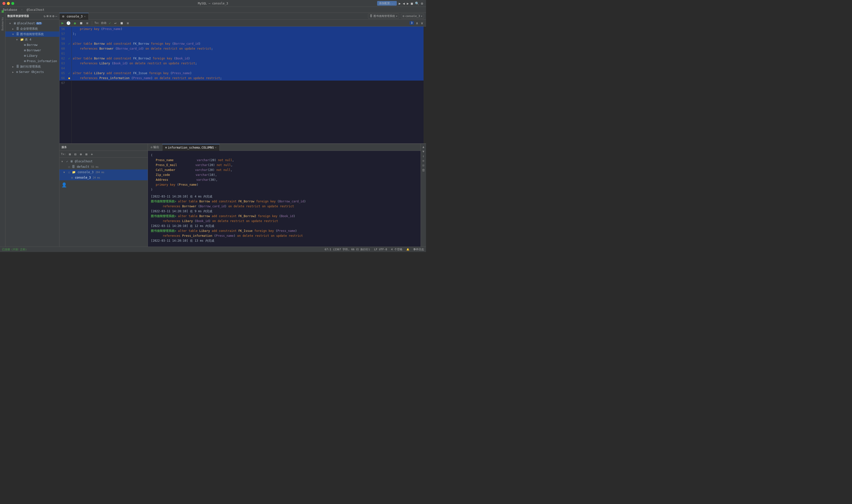  I want to click on sidebar-item-library: ▼ 🗄 图书借阅管理系统, so click(32, 34).